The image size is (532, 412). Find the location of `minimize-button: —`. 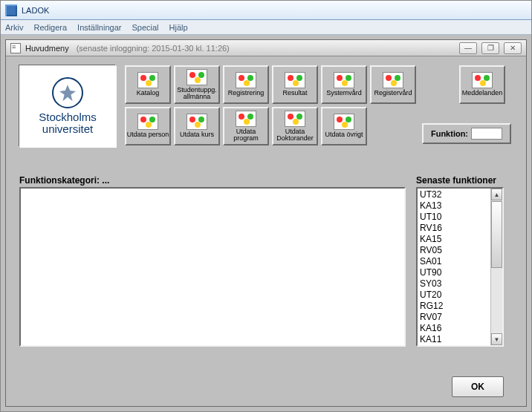

minimize-button: — is located at coordinates (468, 48).